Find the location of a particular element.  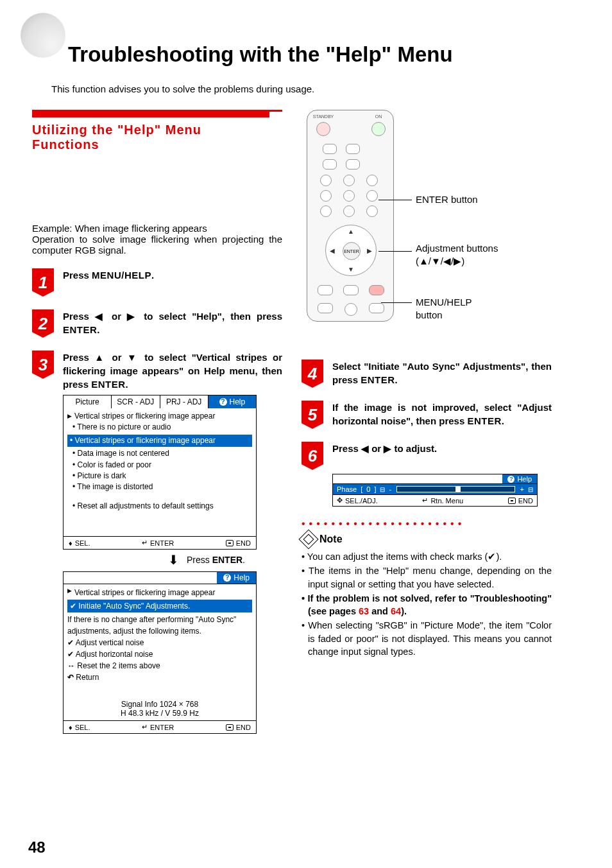

adj-value: 0 is located at coordinates (368, 489).